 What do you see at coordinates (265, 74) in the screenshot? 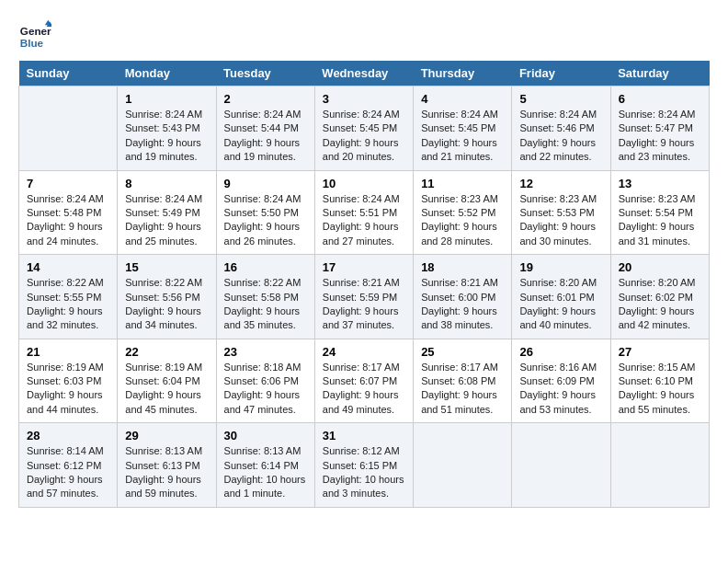
I see `weekday-header: Tuesday` at bounding box center [265, 74].